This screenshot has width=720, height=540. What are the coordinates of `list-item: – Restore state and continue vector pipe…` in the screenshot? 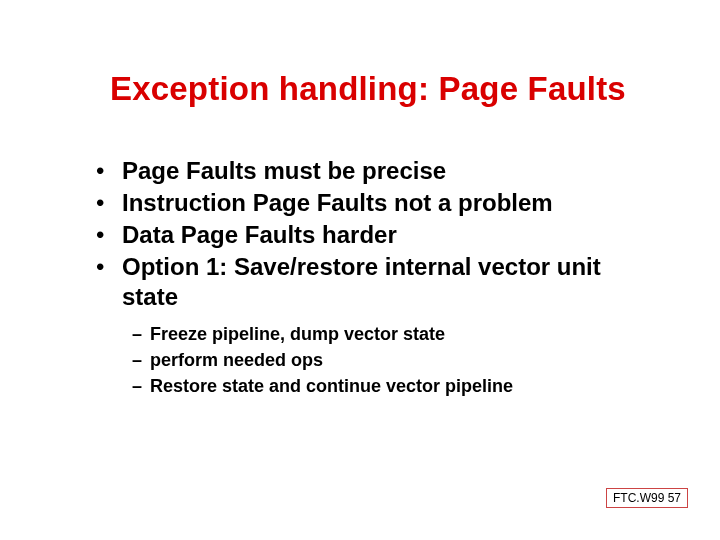 It's located at (396, 386).